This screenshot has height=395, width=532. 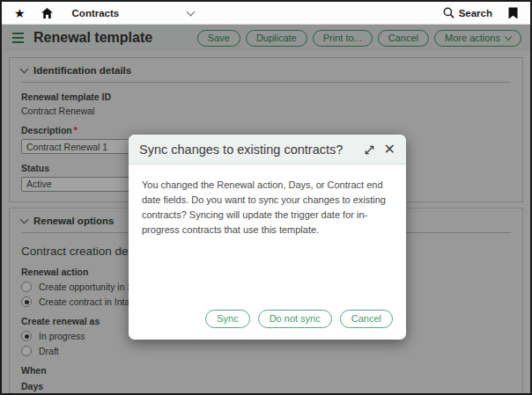 I want to click on chevron-down-icon, so click(x=191, y=11).